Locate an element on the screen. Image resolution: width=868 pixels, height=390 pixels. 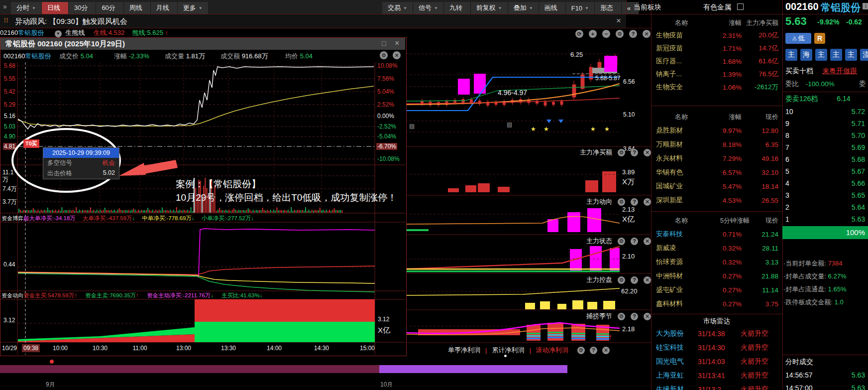
r-badge: R is located at coordinates (820, 38).